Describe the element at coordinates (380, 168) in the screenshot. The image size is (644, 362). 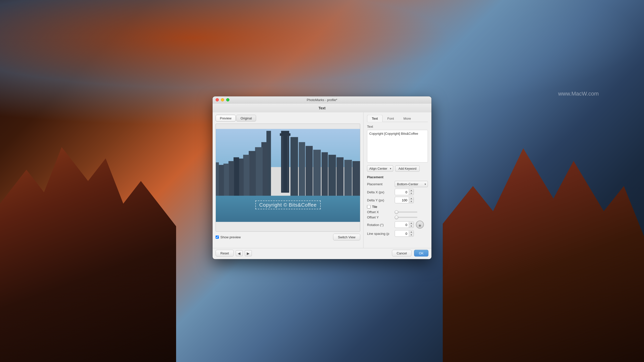
I see `align-select-wrap: Align Left Align Center Align Right ▼` at that location.